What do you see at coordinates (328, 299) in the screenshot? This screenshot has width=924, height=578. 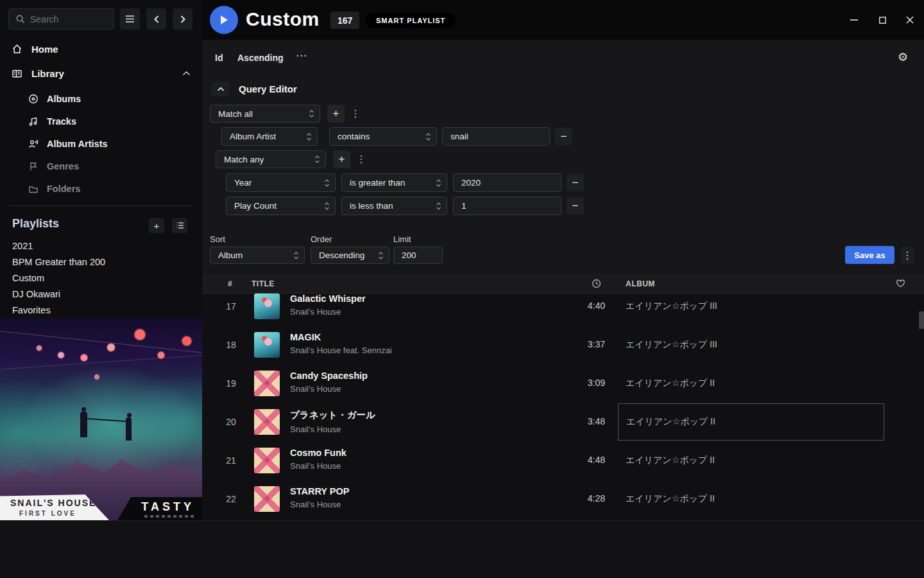 I see `track-title: Galactic Whisper` at bounding box center [328, 299].